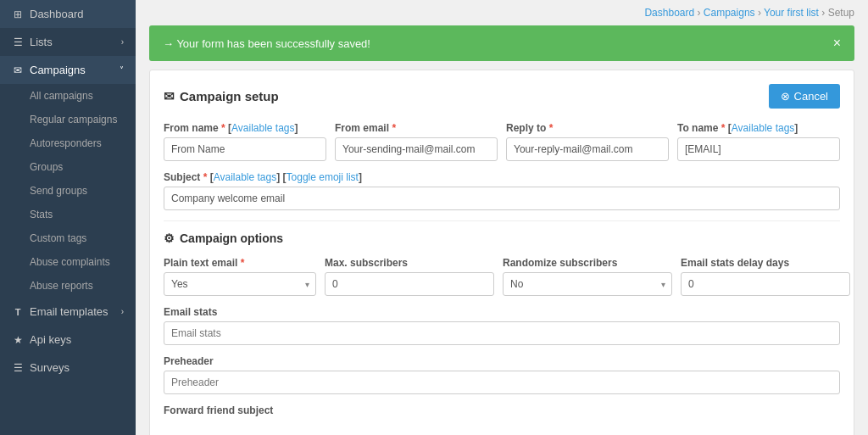 The image size is (868, 435). Describe the element at coordinates (240, 276) in the screenshot. I see `plain-text-email-group: Plain text email * Yes No` at that location.